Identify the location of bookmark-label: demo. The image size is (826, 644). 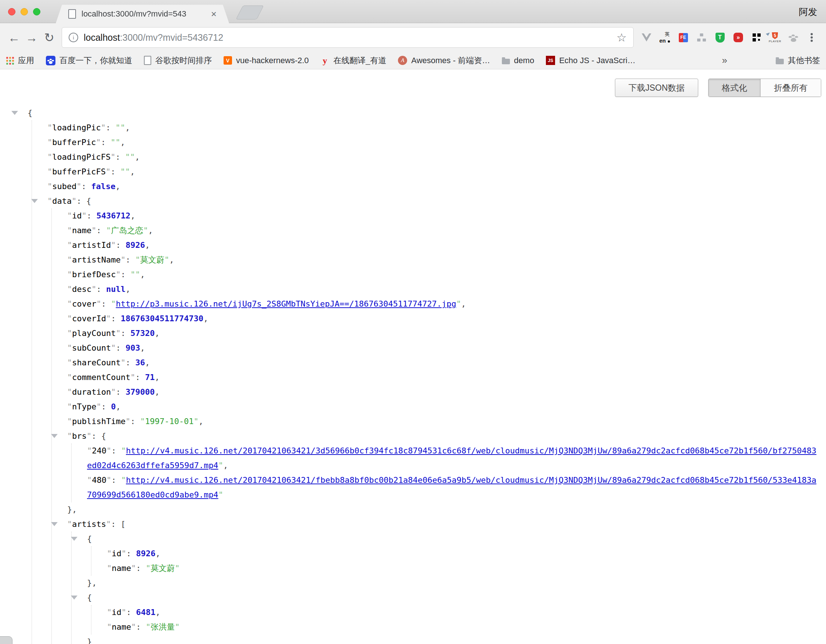
(524, 61).